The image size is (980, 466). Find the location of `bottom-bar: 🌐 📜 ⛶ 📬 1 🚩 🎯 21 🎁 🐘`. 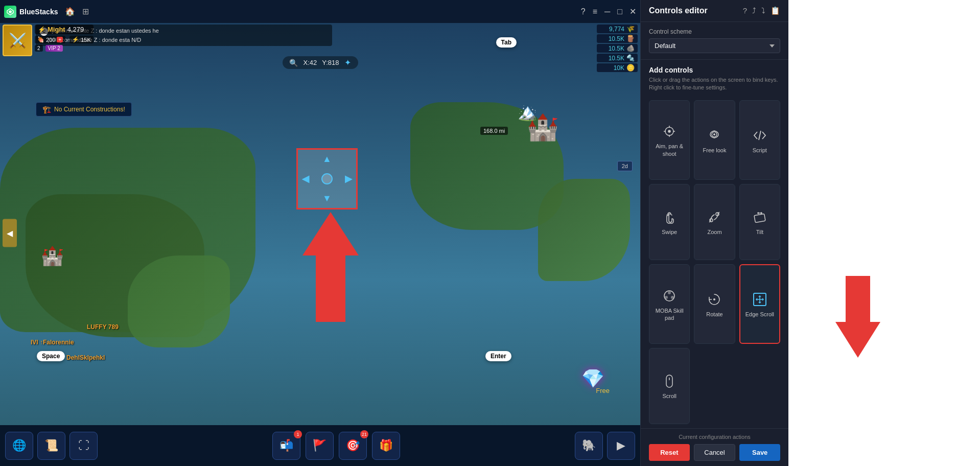

bottom-bar: 🌐 📜 ⛶ 📬 1 🚩 🎯 21 🎁 🐘 is located at coordinates (320, 446).